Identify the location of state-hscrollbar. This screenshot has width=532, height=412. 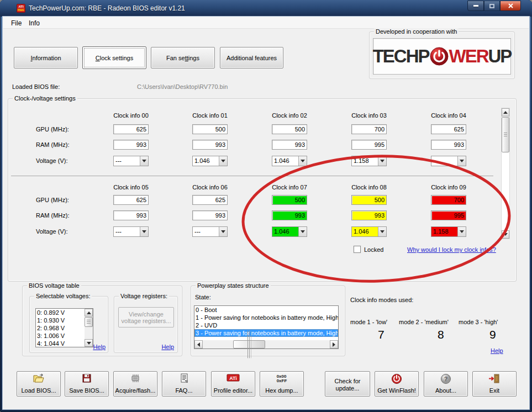
(266, 345).